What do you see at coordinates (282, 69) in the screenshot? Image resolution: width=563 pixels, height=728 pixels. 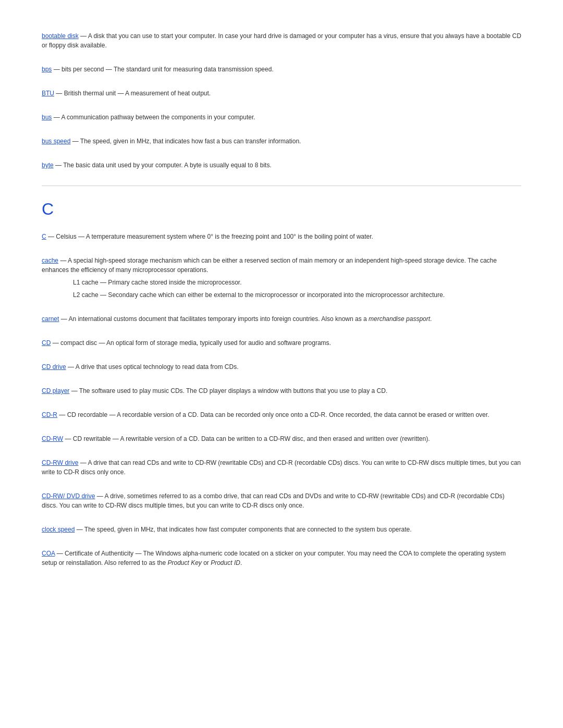 I see `term-block-bps: bps — bits per second — The standard uni…` at bounding box center [282, 69].